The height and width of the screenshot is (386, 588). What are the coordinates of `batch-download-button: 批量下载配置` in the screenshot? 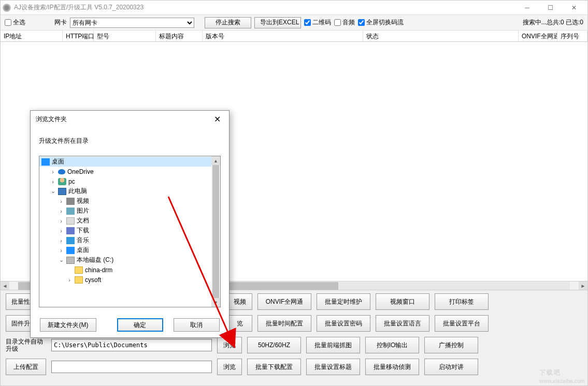 It's located at (274, 367).